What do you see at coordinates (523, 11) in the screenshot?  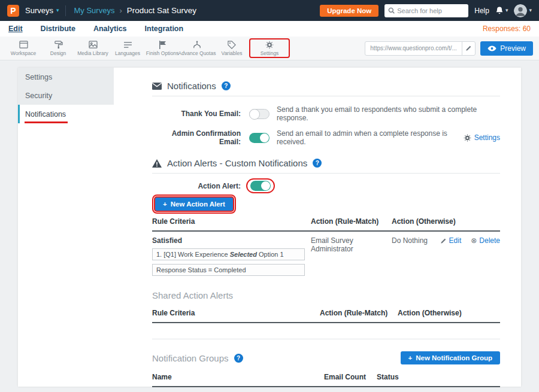 I see `account-menu: ▾` at bounding box center [523, 11].